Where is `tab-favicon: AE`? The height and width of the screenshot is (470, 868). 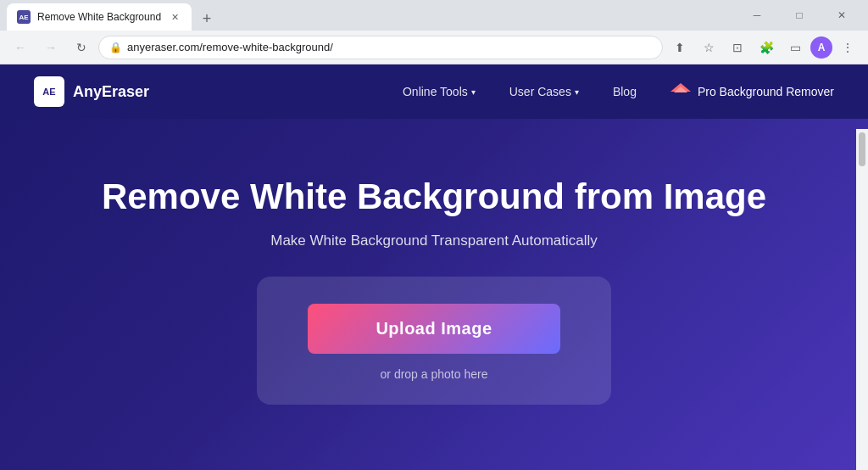 tab-favicon: AE is located at coordinates (24, 17).